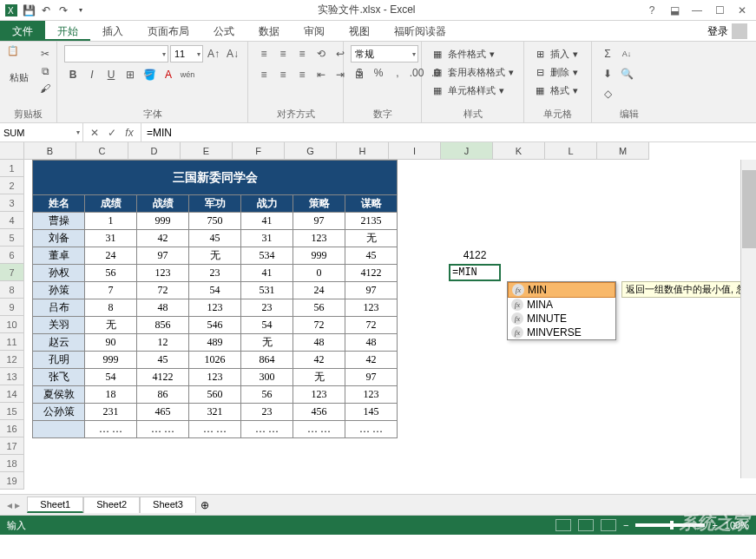 The image size is (756, 559). What do you see at coordinates (697, 10) in the screenshot?
I see `minimize-icon: —` at bounding box center [697, 10].